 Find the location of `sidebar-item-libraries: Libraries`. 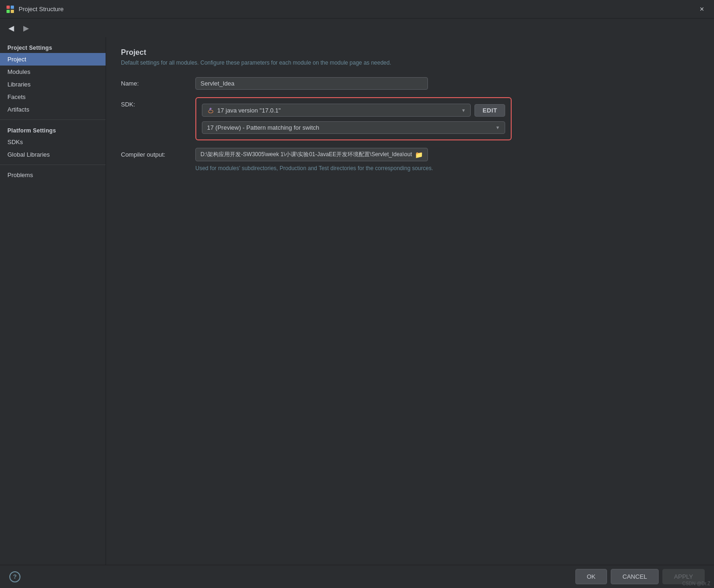

sidebar-item-libraries: Libraries is located at coordinates (53, 85).